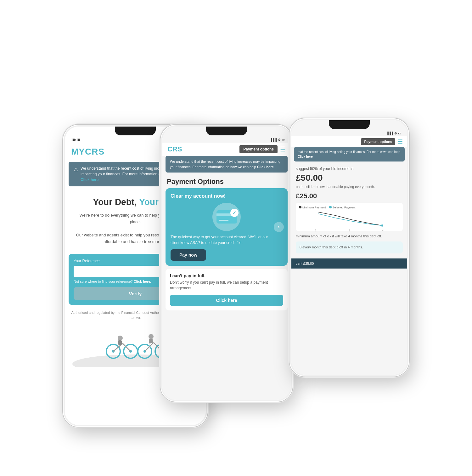 The image size is (472, 476). What do you see at coordinates (349, 187) in the screenshot?
I see `slider-desc: on the slider below that ortable paying …` at bounding box center [349, 187].